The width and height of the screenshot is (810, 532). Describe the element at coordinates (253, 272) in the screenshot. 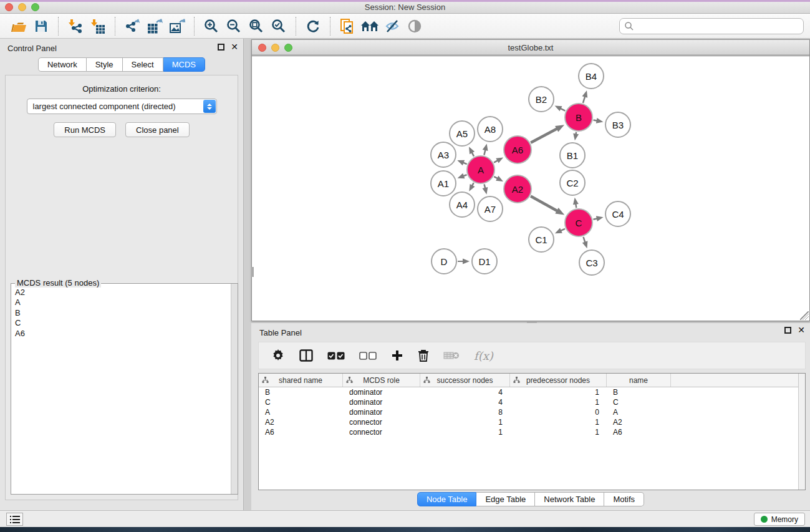

I see `vertical-scroll-mark` at that location.